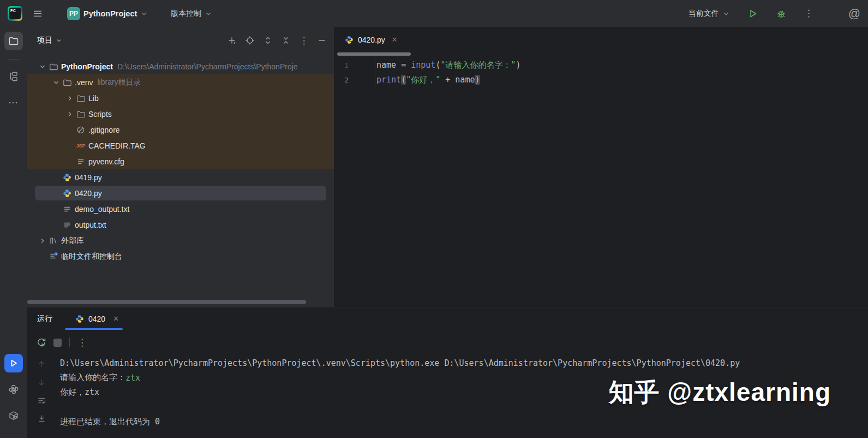 The width and height of the screenshot is (868, 438). I want to click on tree-item-label: .venv, so click(84, 82).